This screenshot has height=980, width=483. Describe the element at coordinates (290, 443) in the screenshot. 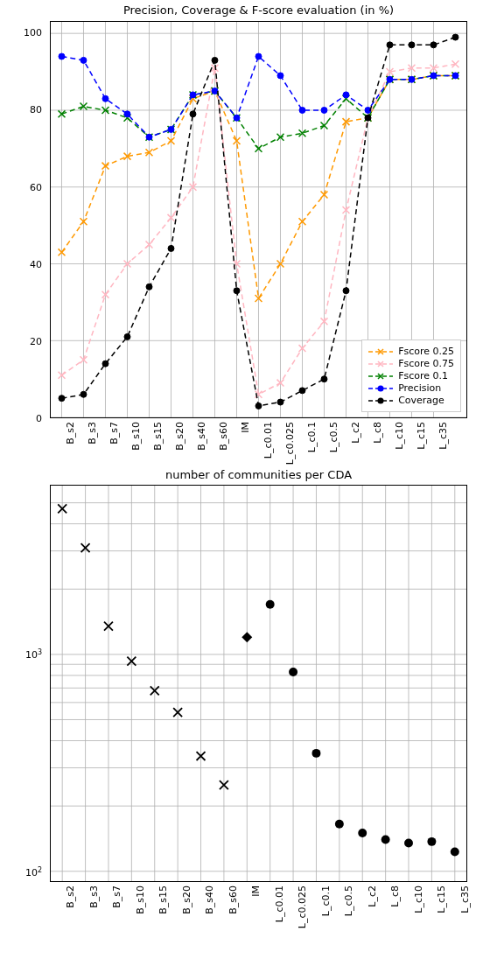

I see `x-tick-label: L_c0.025` at that location.